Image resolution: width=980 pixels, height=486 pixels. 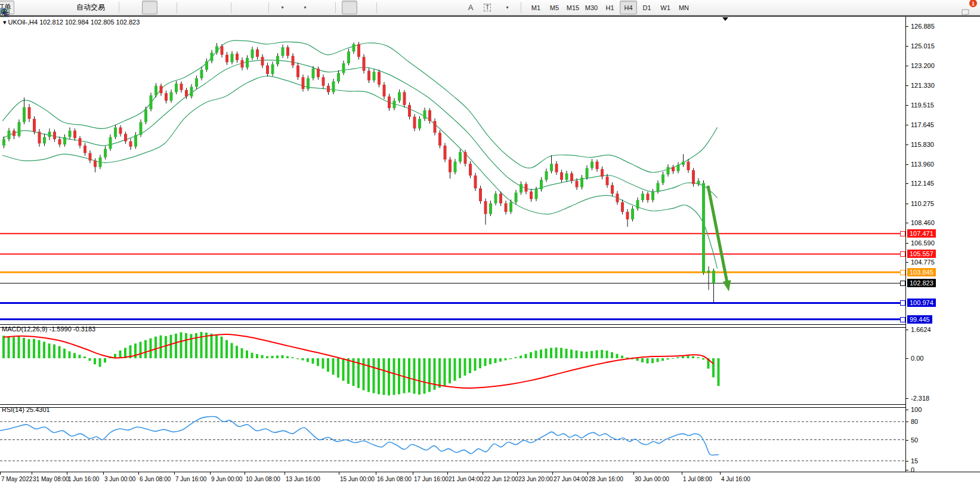 What do you see at coordinates (466, 479) in the screenshot?
I see `time-label: 21 Jun 04:00` at bounding box center [466, 479].